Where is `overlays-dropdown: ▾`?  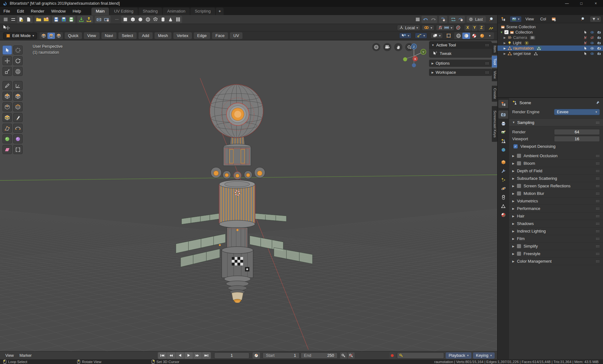 overlays-dropdown: ▾ is located at coordinates (421, 36).